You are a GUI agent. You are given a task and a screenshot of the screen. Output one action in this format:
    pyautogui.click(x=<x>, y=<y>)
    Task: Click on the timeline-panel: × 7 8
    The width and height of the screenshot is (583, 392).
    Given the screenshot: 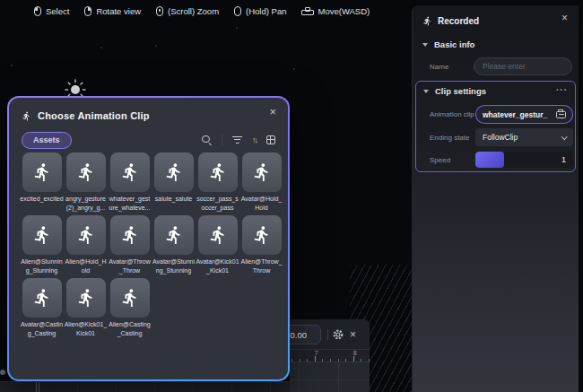 What is the action you would take?
    pyautogui.click(x=330, y=355)
    